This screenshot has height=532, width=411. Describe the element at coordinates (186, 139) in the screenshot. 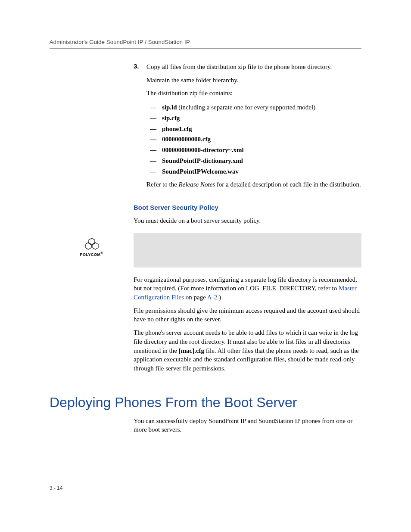

I see `file-name: 000000000000.cfg` at that location.